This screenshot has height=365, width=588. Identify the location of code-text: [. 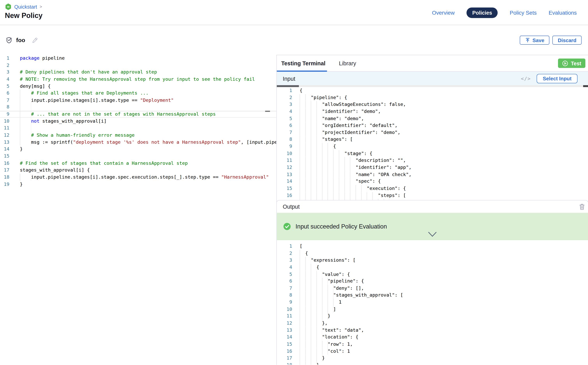
(440, 246).